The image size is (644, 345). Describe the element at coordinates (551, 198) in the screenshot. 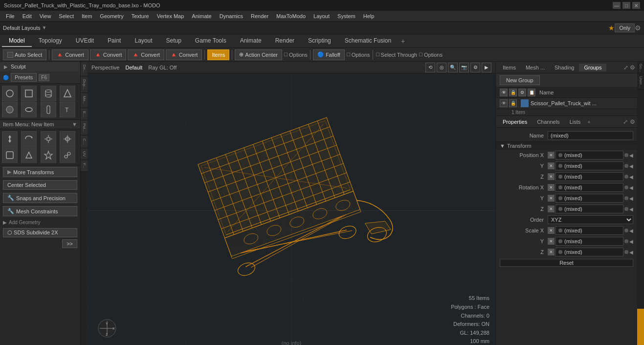

I see `rotation-y-btn: ✕` at that location.